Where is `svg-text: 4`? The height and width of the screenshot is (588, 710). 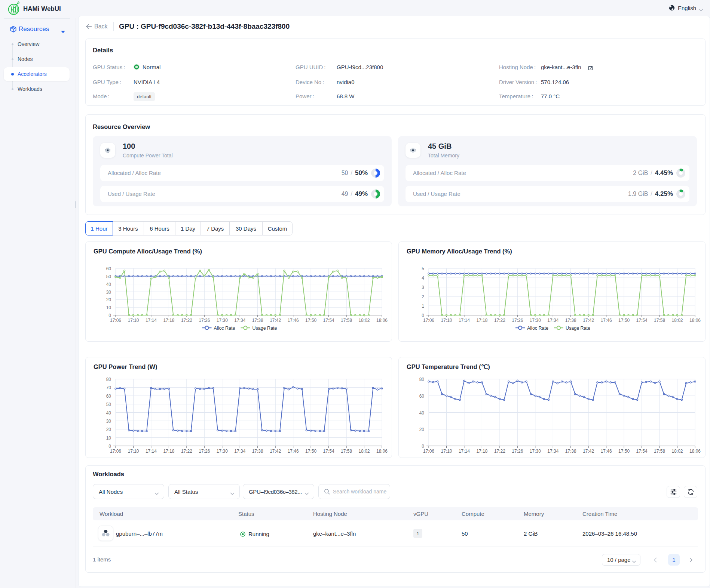
svg-text: 4 is located at coordinates (423, 278).